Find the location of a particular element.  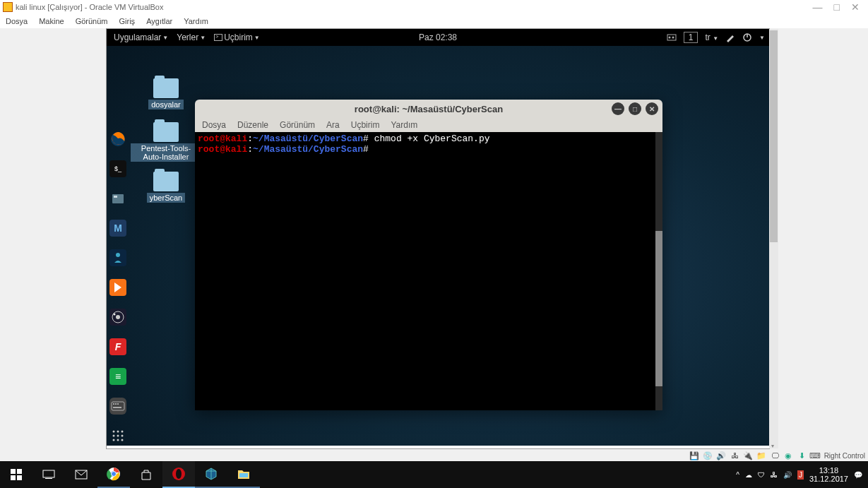

desktop-icons: dosyalar Pentest-Tools-Auto-Installer yb… is located at coordinates (166, 141).